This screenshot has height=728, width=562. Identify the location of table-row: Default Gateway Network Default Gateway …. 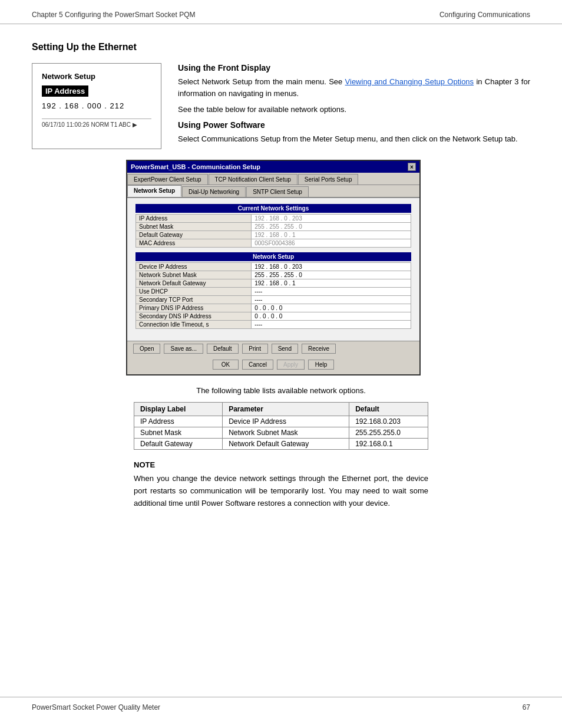
(282, 444).